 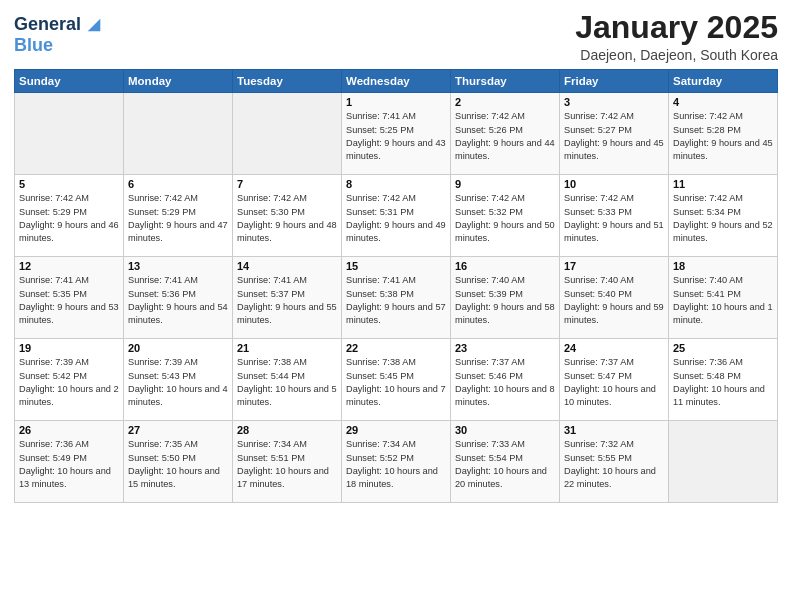 I want to click on day-number: 21, so click(x=287, y=348).